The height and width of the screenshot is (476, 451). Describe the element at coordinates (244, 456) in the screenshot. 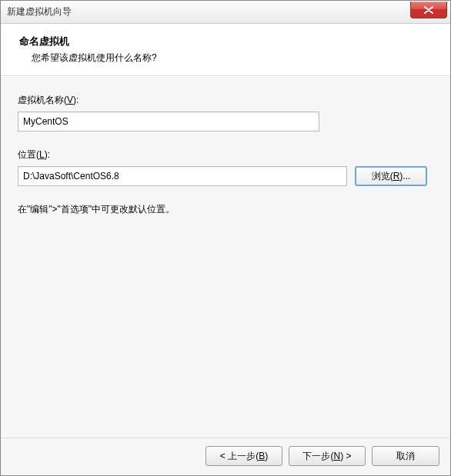

I see `back-button: < 上一步(B)` at that location.